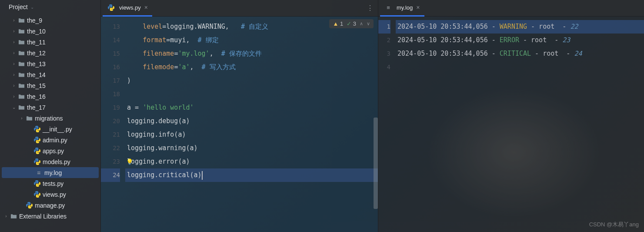  What do you see at coordinates (53, 184) in the screenshot?
I see `tree-label: tests.py` at bounding box center [53, 184].